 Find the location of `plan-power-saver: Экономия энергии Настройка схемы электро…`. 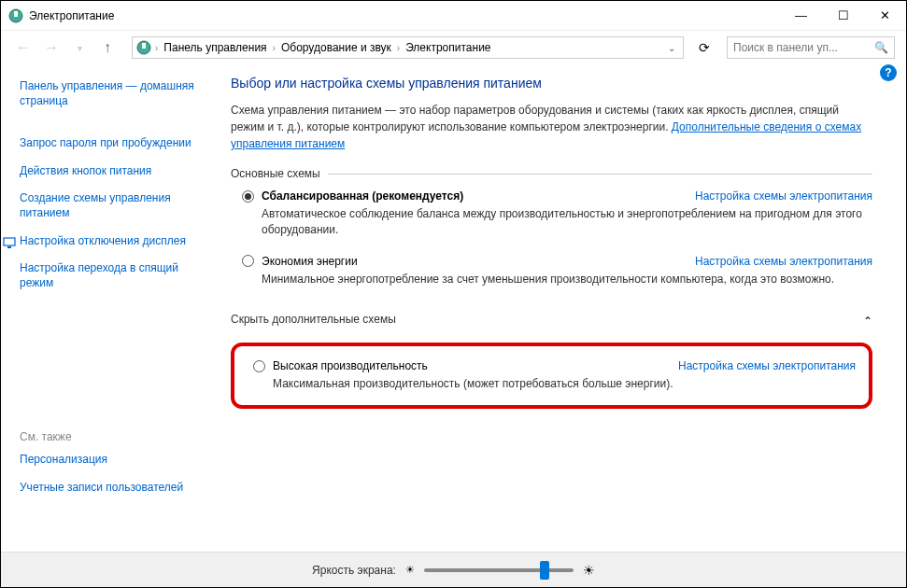

plan-power-saver: Экономия энергии Настройка схемы электро… is located at coordinates (551, 271).